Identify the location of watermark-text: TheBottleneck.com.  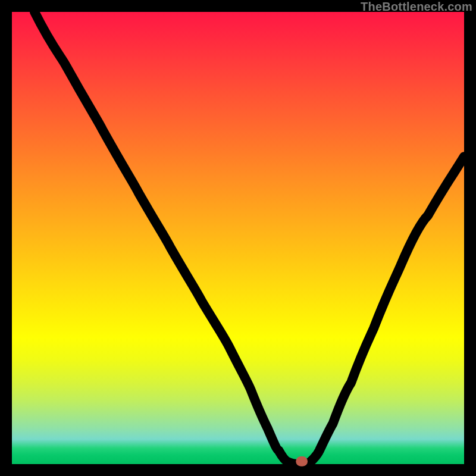
(416, 7).